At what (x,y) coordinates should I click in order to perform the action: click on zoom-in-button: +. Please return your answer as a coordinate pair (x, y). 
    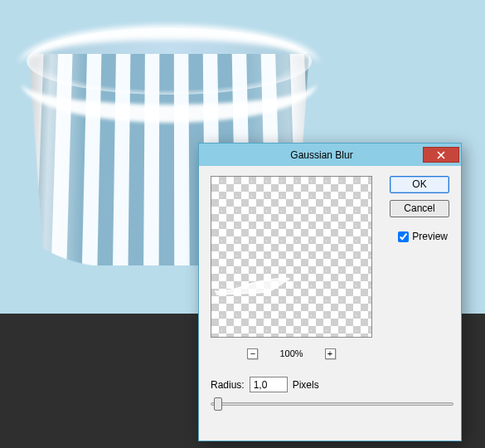
    Looking at the image, I should click on (330, 353).